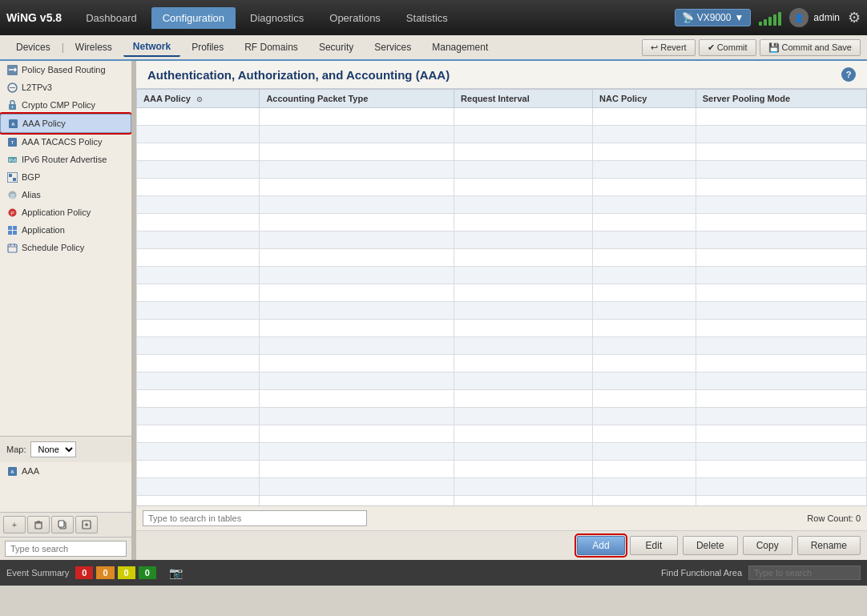  I want to click on commit-save-button: 💾 Commit and Save, so click(810, 48).